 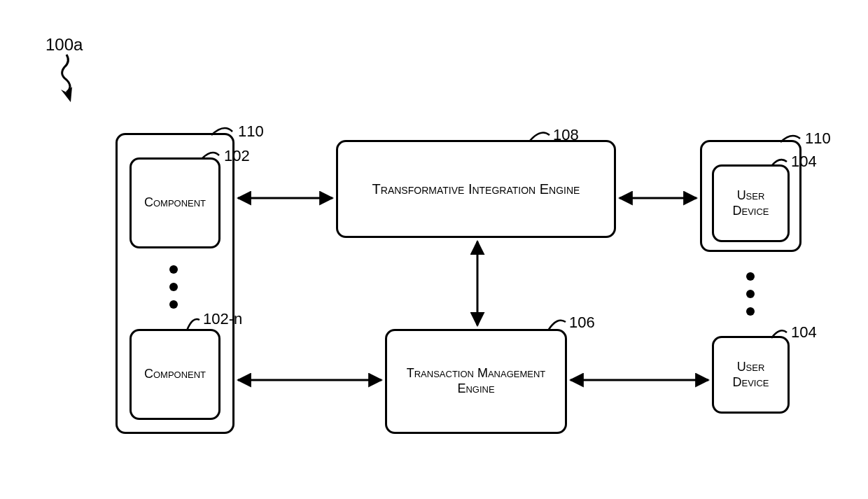 What do you see at coordinates (175, 203) in the screenshot?
I see `component-top-label: Component` at bounding box center [175, 203].